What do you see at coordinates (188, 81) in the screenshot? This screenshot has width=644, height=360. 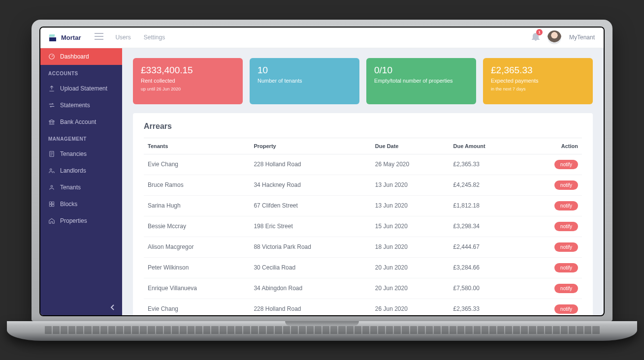 I see `card-rent-collected: £333,400.15 Rent collected up until 26 J…` at bounding box center [188, 81].